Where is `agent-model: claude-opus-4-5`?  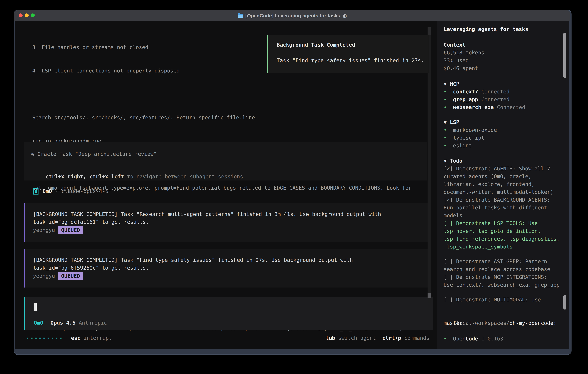 agent-model: claude-opus-4-5 is located at coordinates (85, 191).